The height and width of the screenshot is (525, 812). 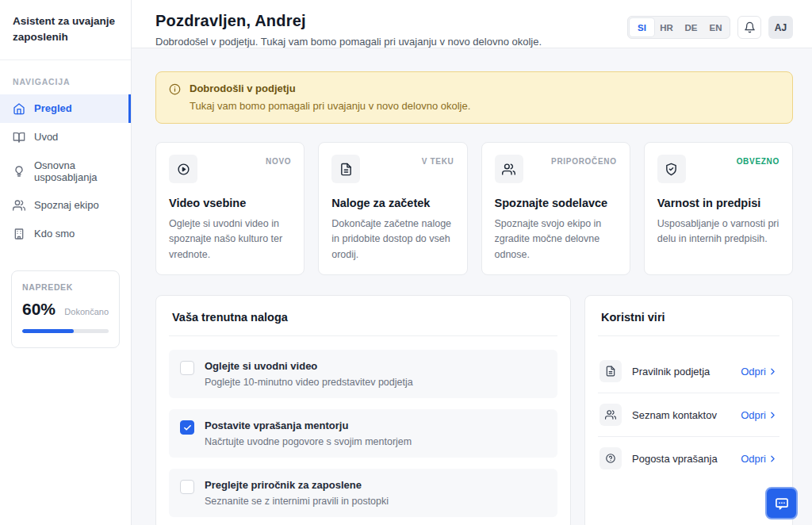 What do you see at coordinates (688, 324) in the screenshot?
I see `resources-panel-title: Koristni viri` at bounding box center [688, 324].